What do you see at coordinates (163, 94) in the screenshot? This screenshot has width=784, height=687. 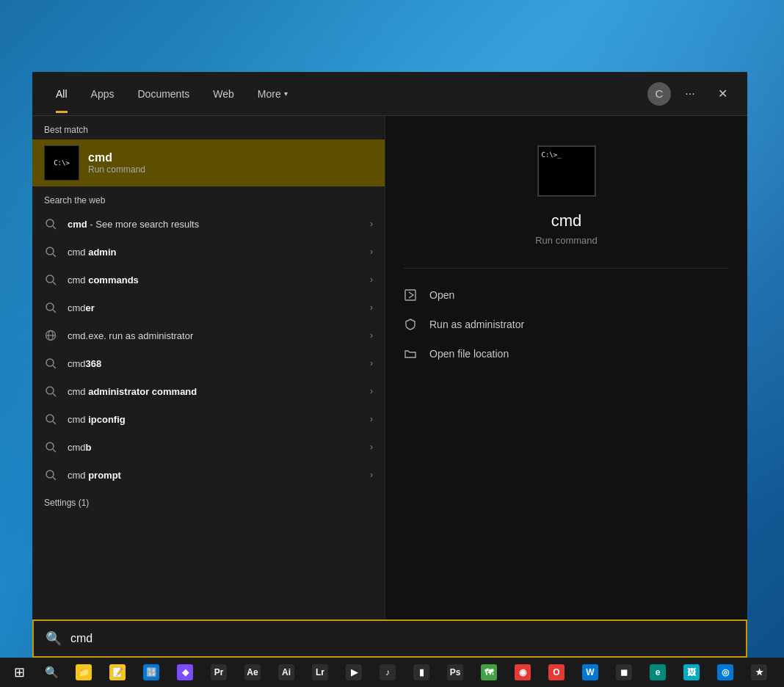 I see `tab-documents: Documents` at bounding box center [163, 94].